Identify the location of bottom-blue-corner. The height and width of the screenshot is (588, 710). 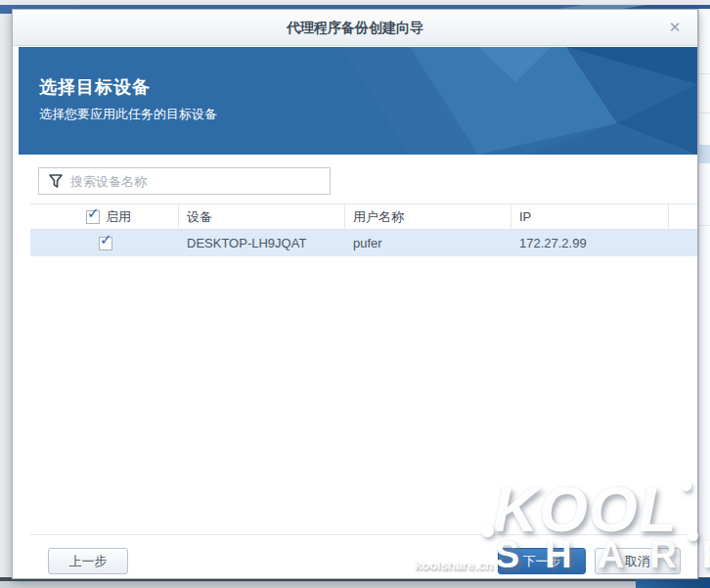
(673, 583).